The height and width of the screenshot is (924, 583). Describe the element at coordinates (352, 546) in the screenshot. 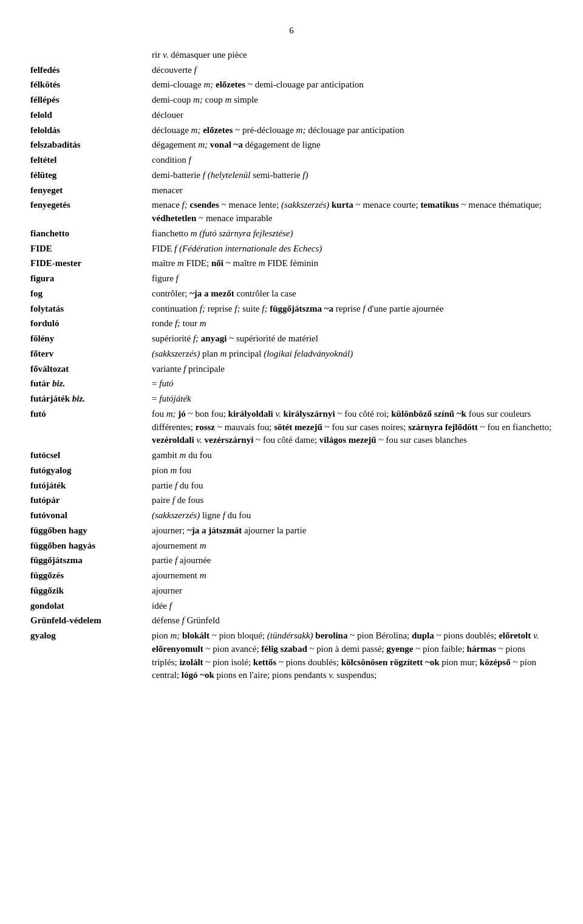

I see `def-fuggobenhagyas: ajournement m` at that location.